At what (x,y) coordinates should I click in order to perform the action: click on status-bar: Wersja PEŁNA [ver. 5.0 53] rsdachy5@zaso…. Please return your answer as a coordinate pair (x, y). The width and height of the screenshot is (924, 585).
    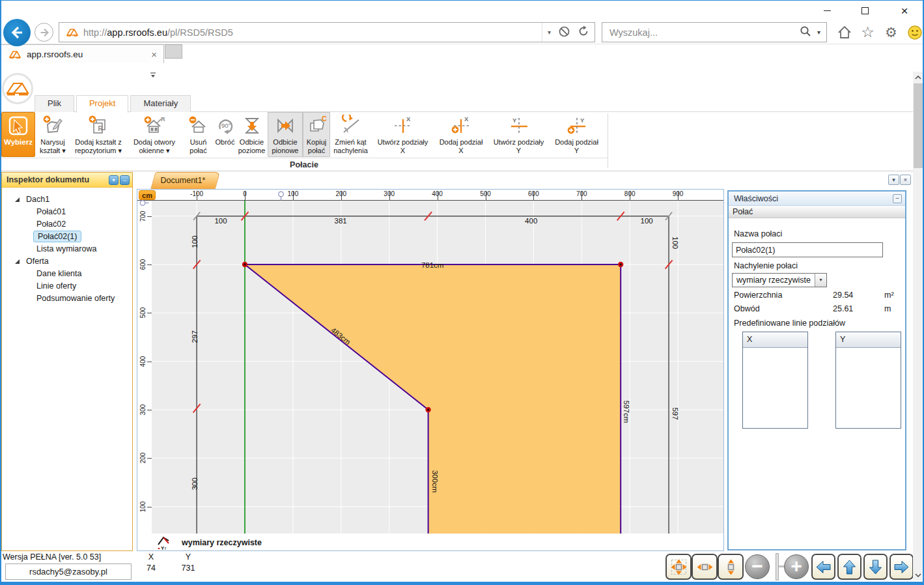
    Looking at the image, I should click on (456, 567).